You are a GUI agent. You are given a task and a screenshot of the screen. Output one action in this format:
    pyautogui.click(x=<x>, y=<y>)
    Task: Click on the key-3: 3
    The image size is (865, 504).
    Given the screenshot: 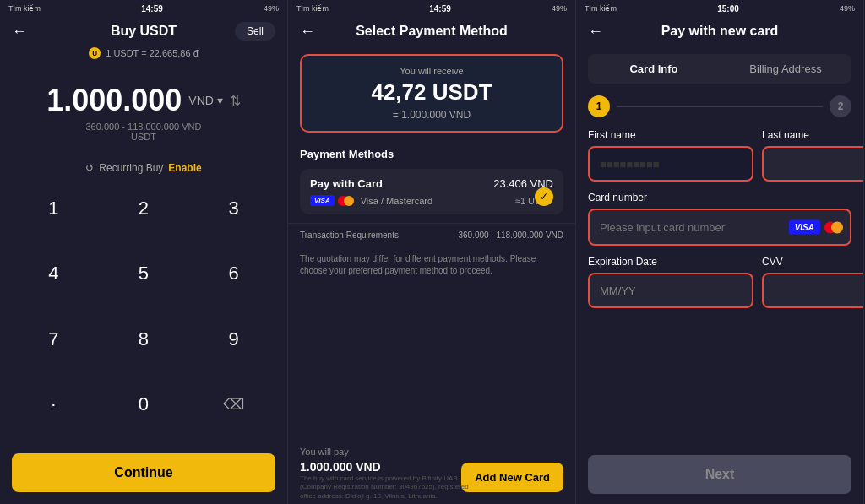 What is the action you would take?
    pyautogui.click(x=233, y=209)
    